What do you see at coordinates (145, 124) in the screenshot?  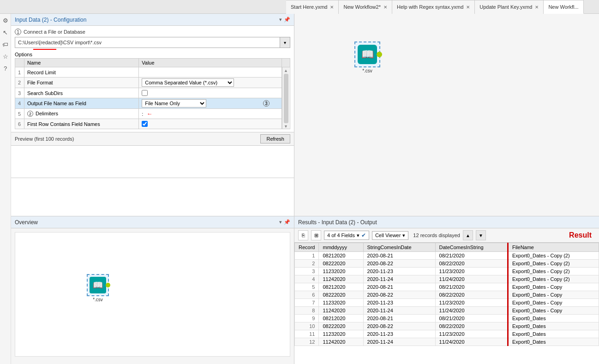 I see `first-row-checkbox` at bounding box center [145, 124].